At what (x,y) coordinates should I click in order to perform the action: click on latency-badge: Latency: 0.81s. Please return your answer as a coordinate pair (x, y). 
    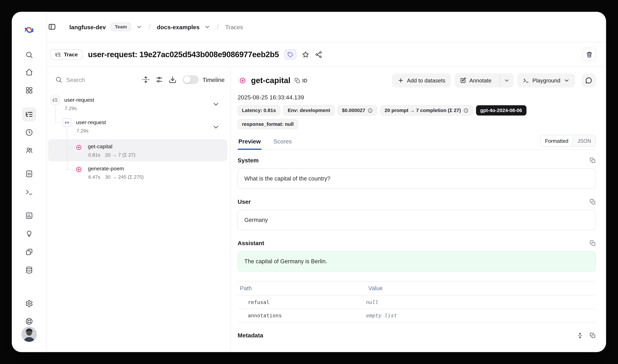
    Looking at the image, I should click on (259, 110).